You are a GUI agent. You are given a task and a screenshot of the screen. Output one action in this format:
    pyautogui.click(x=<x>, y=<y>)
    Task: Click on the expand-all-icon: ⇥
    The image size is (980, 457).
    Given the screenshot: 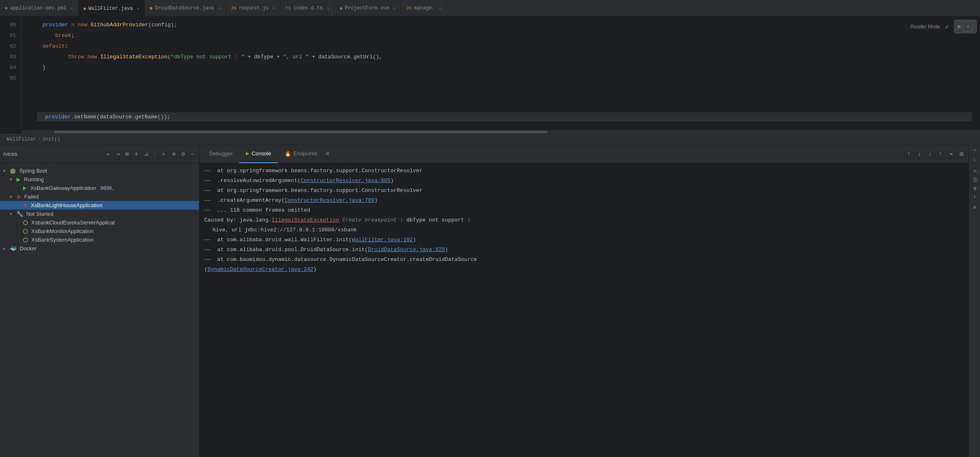 What is the action you would take?
    pyautogui.click(x=118, y=154)
    